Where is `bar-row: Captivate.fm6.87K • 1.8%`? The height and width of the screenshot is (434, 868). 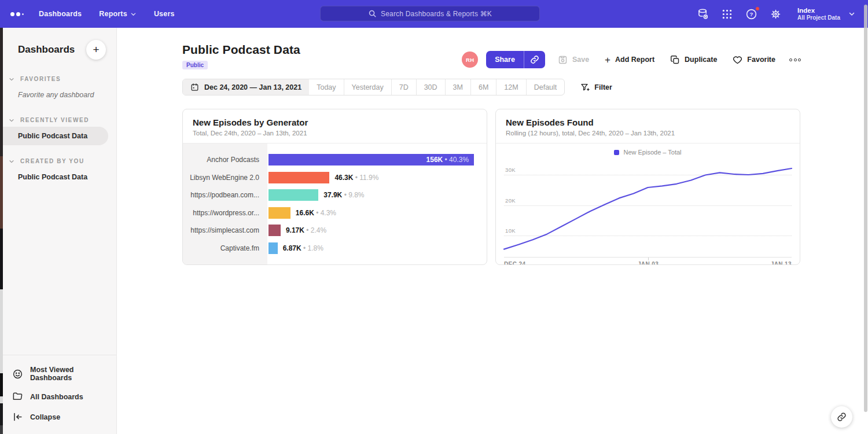
bar-row: Captivate.fm6.87K • 1.8% is located at coordinates (334, 249).